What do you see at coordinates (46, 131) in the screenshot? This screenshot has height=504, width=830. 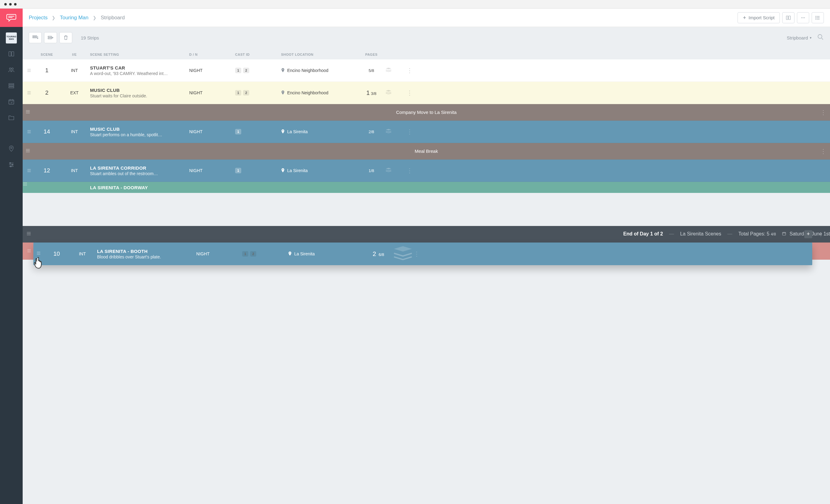 I see `scene-number: 14` at bounding box center [46, 131].